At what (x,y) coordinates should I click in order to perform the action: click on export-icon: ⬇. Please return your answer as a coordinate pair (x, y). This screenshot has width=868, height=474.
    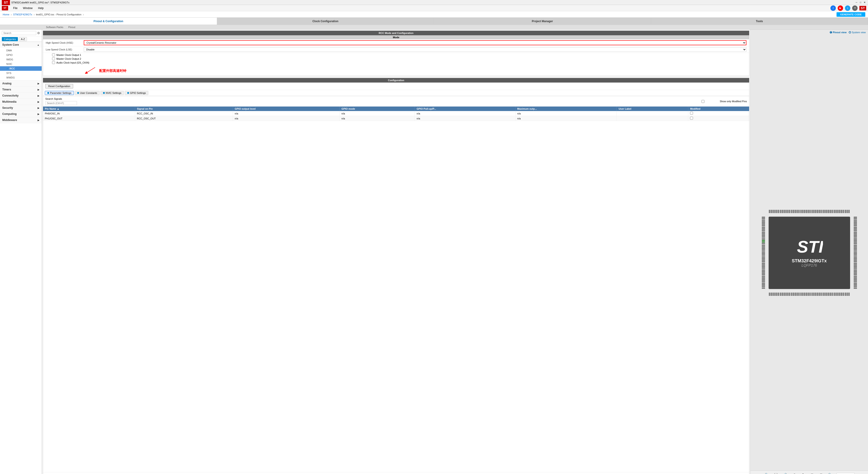
    Looking at the image, I should click on (803, 473).